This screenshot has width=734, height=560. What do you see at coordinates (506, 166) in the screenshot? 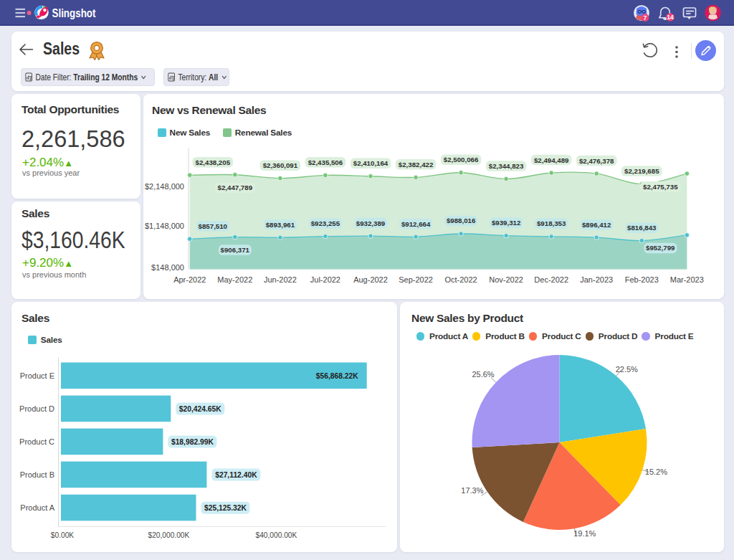
I see `svg-text: $2,344,823` at bounding box center [506, 166].